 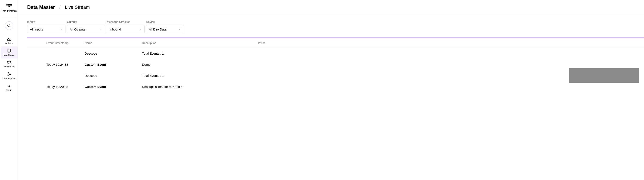 What do you see at coordinates (9, 76) in the screenshot?
I see `nav-connections: Connections` at bounding box center [9, 76].